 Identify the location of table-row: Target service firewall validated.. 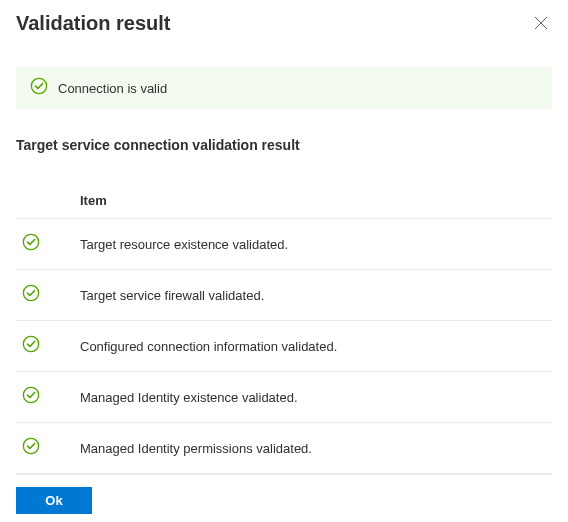
(284, 296).